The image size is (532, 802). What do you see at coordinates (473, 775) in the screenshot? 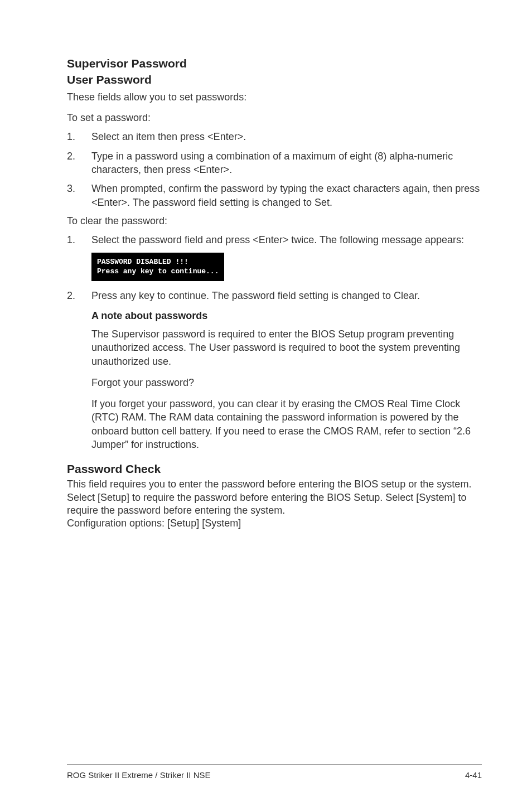
I see `footer-page-number: 4-41` at bounding box center [473, 775].